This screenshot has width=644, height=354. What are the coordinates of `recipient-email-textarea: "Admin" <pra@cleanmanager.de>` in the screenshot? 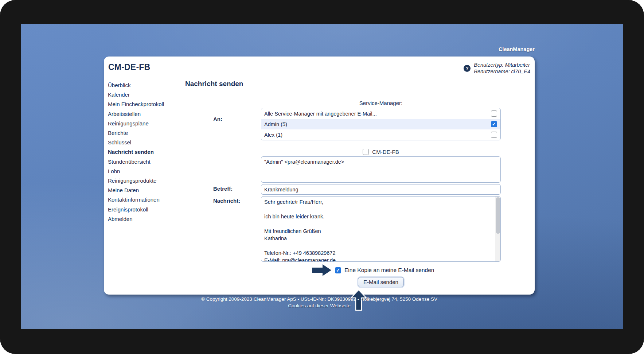 It's located at (381, 170).